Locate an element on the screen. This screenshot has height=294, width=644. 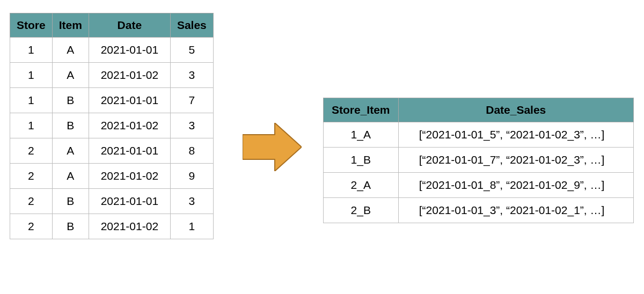
cell: 1_A is located at coordinates (361, 135).